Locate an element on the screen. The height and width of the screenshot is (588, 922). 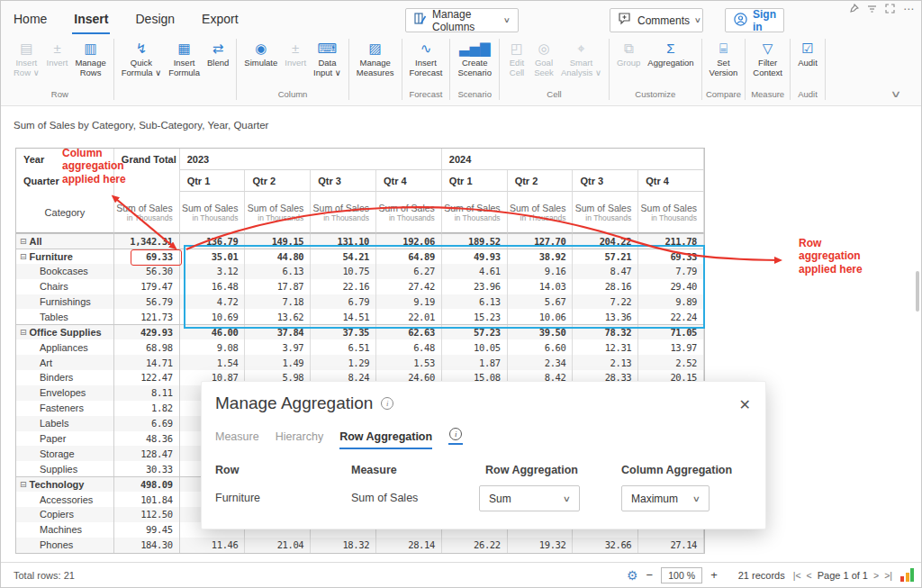
row-label: Supplies is located at coordinates (65, 468).